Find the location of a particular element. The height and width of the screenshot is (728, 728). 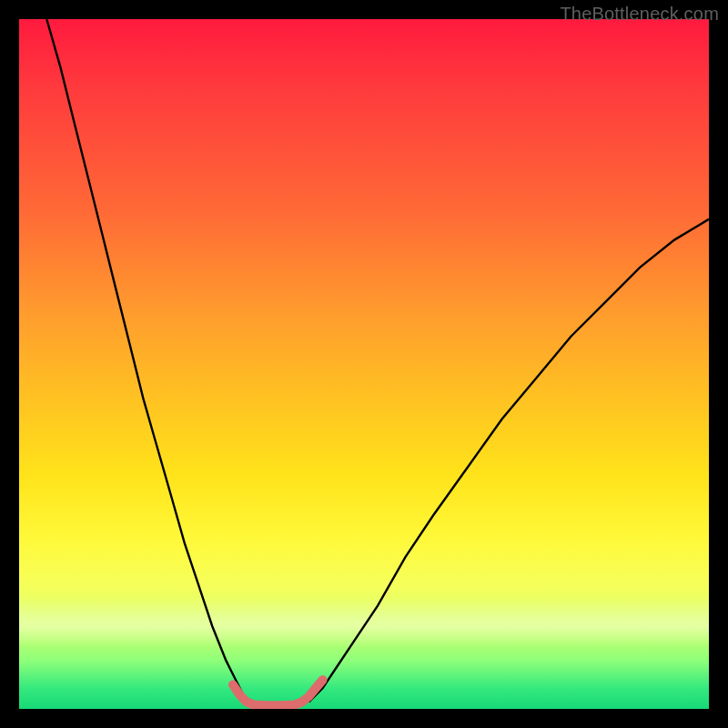

valley-highlight is located at coordinates (278, 693).